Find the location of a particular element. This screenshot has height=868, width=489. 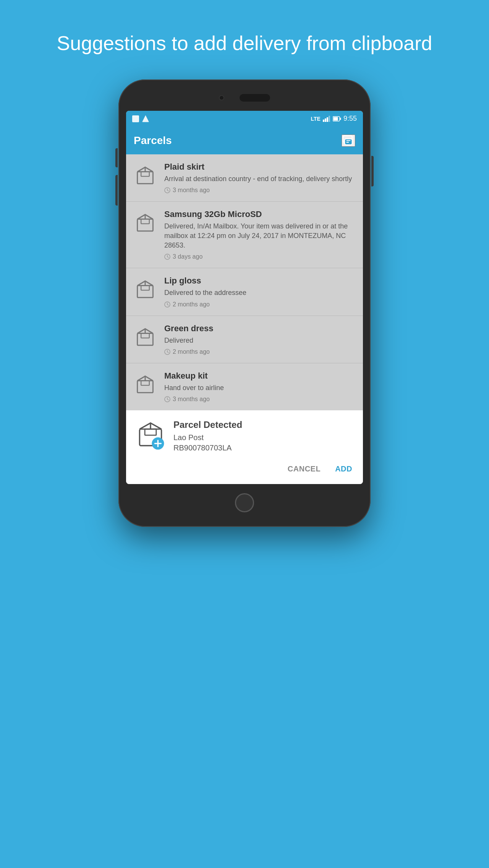

home-button is located at coordinates (244, 503).